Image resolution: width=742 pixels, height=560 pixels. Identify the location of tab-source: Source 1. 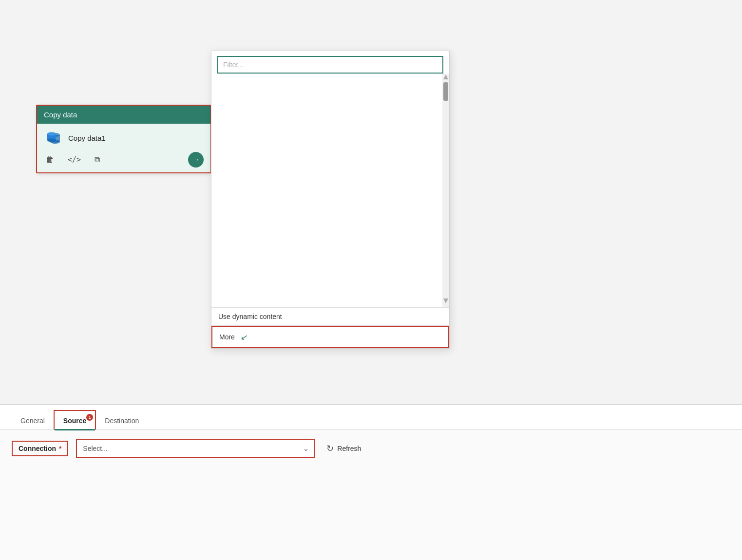
(75, 420).